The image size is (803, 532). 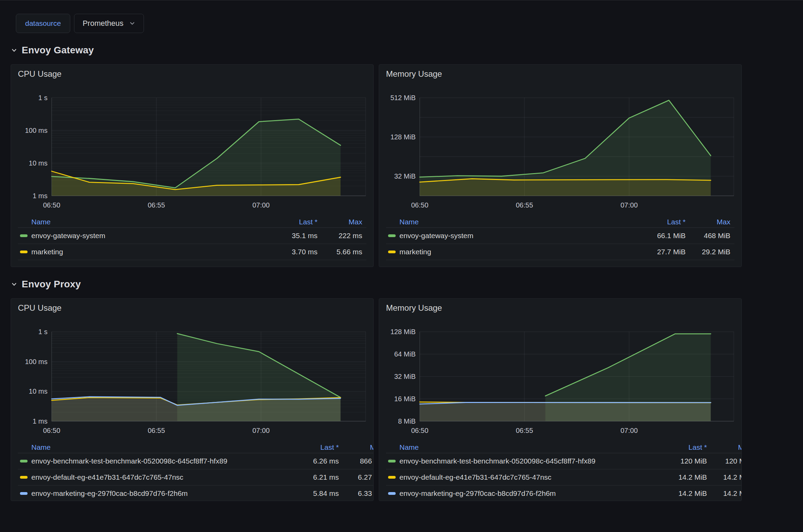 What do you see at coordinates (560, 236) in the screenshot?
I see `legend-row: envoy-gateway-system66.1 MiB468 MiB` at bounding box center [560, 236].